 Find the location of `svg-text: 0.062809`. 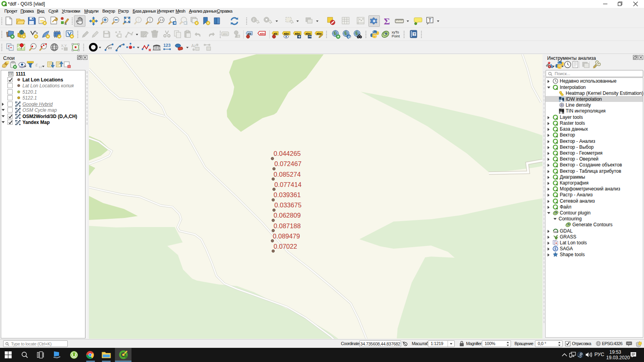

svg-text: 0.062809 is located at coordinates (287, 215).